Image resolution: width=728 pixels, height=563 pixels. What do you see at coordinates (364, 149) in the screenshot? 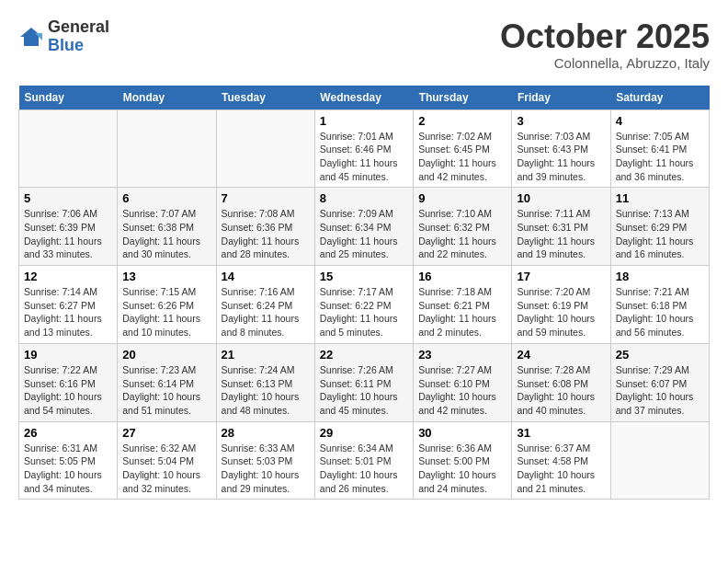
I see `calendar-week-row: 1Sunrise: 7:01 AM Sunset: 6:46 PM Daylig…` at bounding box center [364, 149].